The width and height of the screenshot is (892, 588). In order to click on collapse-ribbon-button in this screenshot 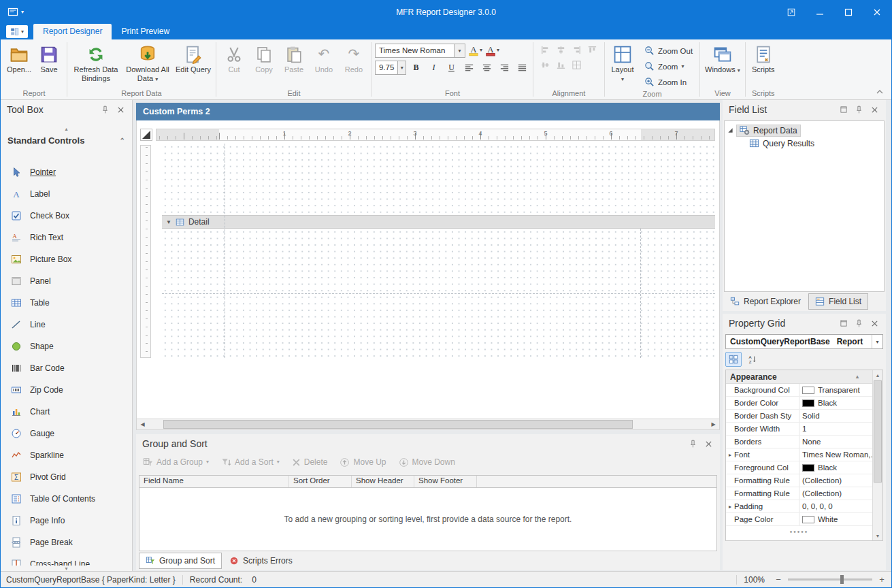, I will do `click(880, 92)`.